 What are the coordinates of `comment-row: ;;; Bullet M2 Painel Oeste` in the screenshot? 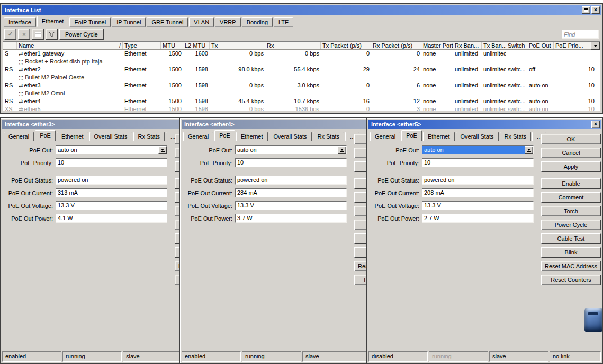 It's located at (302, 77).